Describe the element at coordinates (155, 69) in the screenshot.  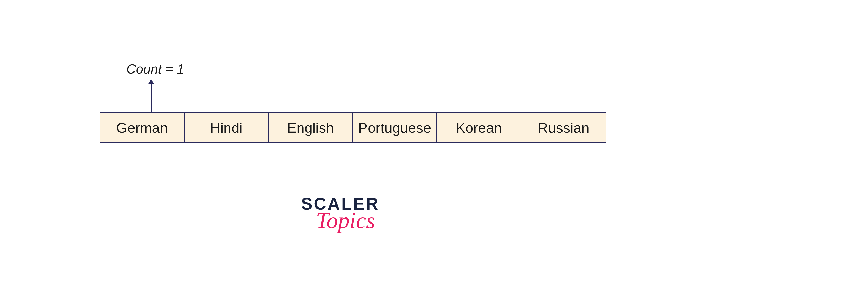
I see `count-label: Count = 1` at that location.